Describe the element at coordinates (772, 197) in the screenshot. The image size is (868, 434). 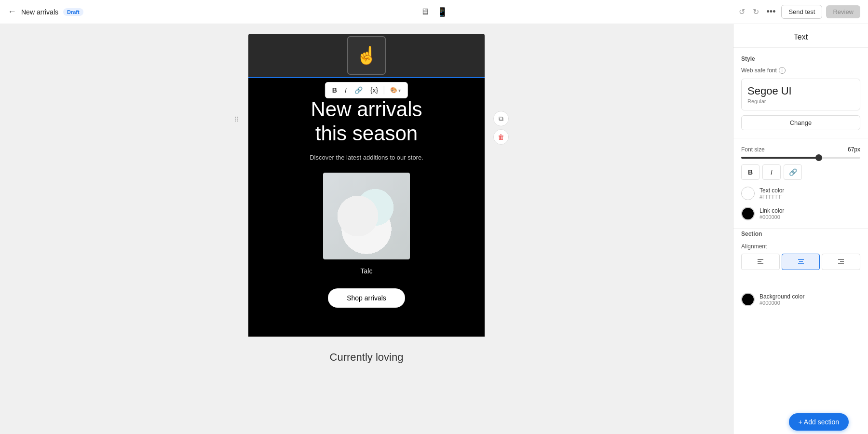
I see `text-color-hex: #FFFFFF` at that location.